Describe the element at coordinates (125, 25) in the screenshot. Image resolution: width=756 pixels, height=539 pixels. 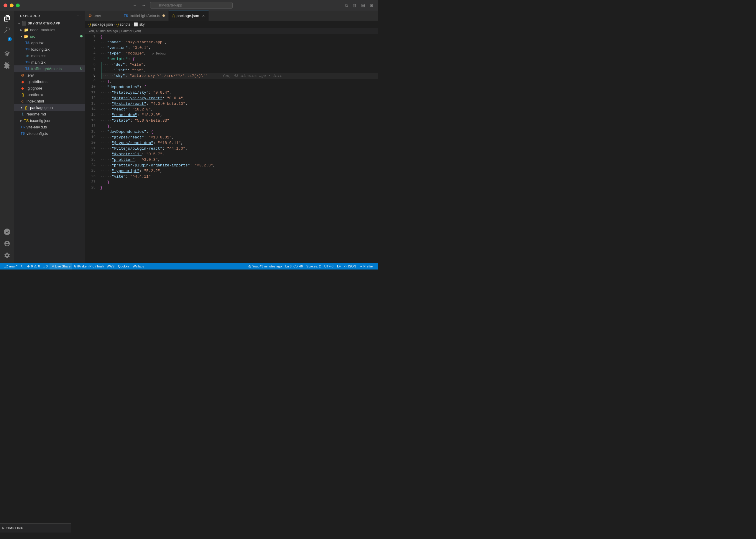
I see `breadcrumb-scripts: scripts` at that location.